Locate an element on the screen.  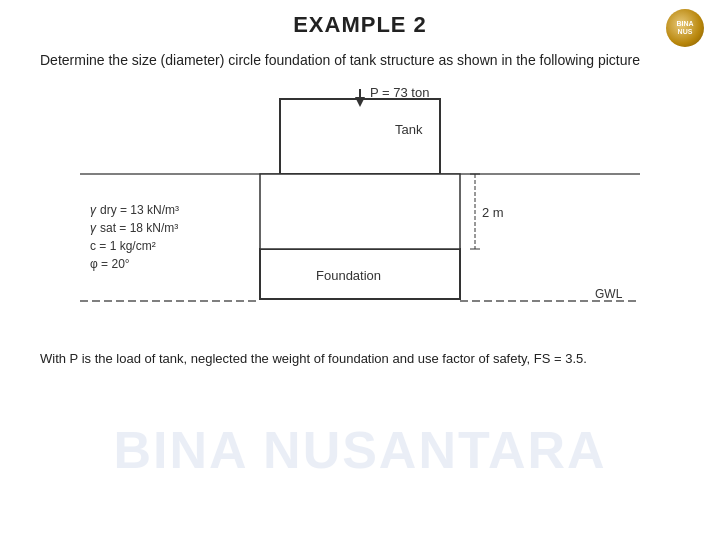
foundation-label: Foundation is located at coordinates (348, 276).